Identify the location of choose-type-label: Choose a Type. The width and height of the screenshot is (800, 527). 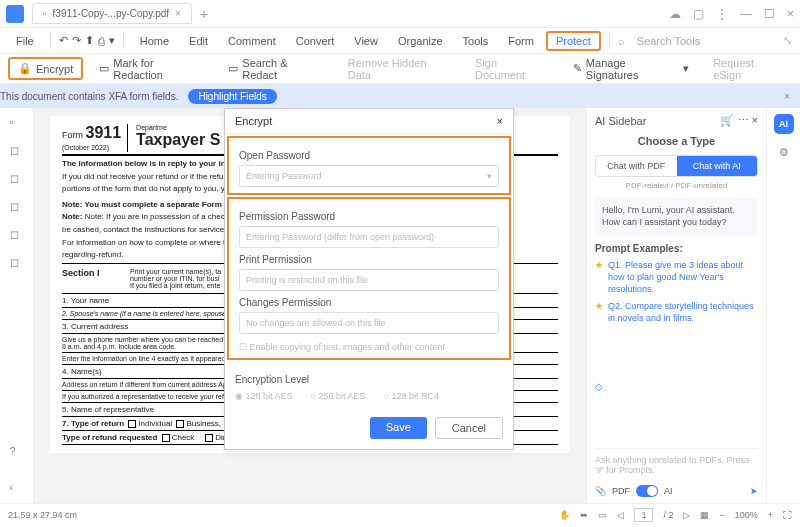
(676, 141).